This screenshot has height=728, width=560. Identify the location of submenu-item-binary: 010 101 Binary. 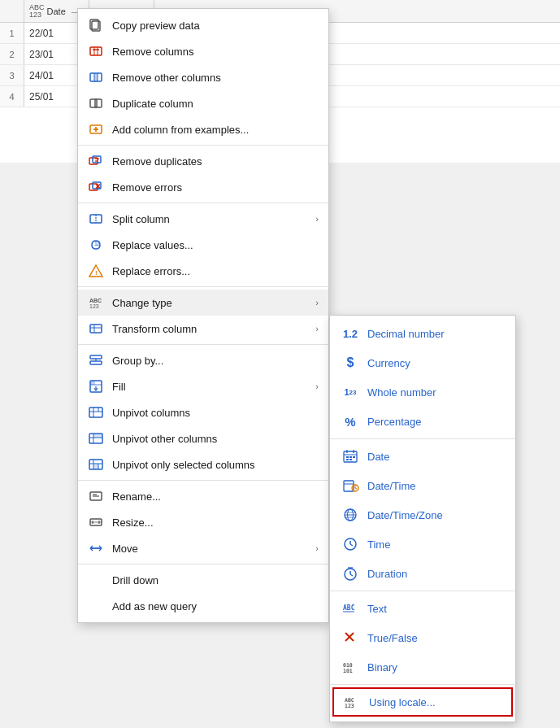
(423, 667).